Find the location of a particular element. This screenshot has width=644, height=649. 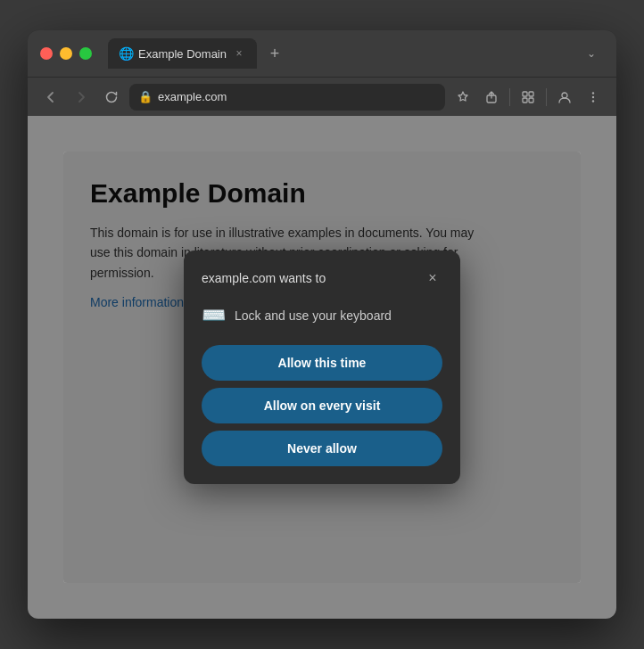

forward-button is located at coordinates (81, 97).